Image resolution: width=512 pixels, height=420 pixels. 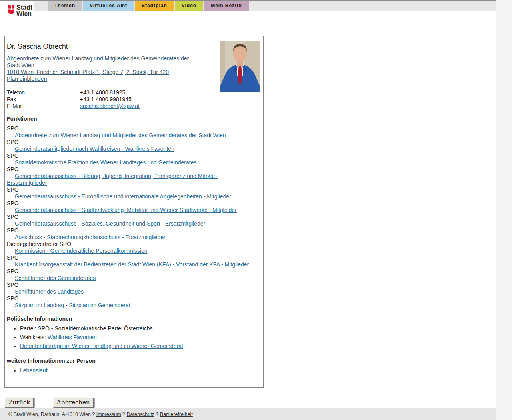 I want to click on zurueck-button: Zurück, so click(x=19, y=402).